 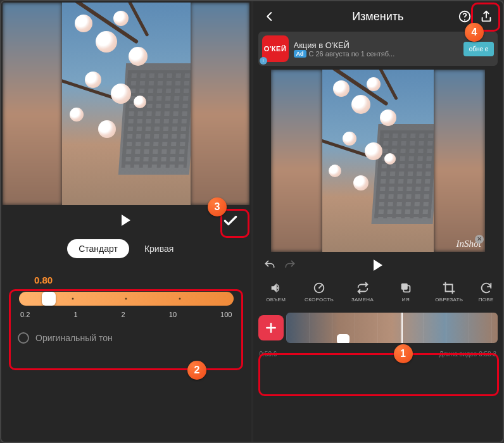 What do you see at coordinates (449, 292) in the screenshot?
I see `tool-crop: ОБРЕЗАТЬ` at bounding box center [449, 292].